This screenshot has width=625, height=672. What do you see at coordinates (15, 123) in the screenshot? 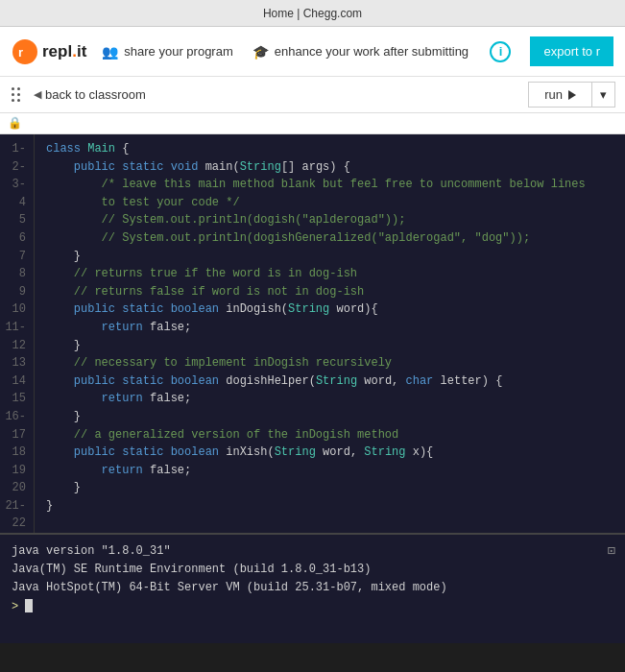
I see `lock-icon: 🔒` at bounding box center [15, 123].